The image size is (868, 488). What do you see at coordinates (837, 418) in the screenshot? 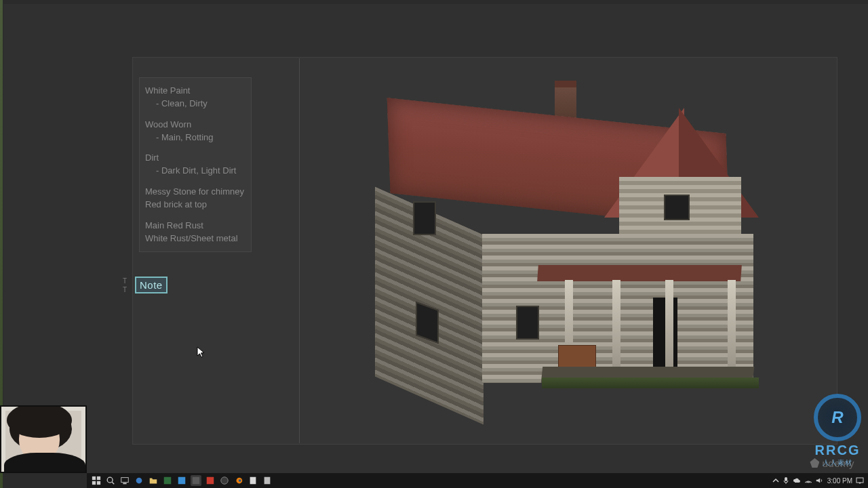
I see `rrcg-logo-letter: R` at bounding box center [837, 418].